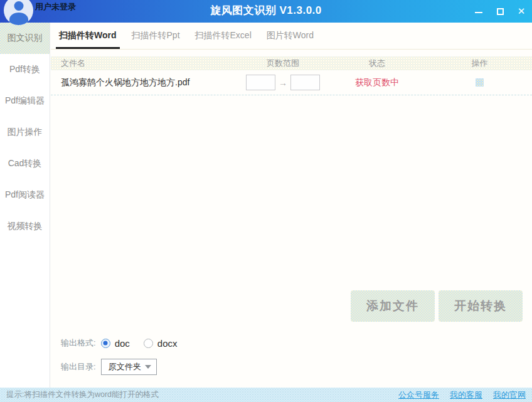 This screenshot has height=402, width=532. What do you see at coordinates (291, 36) in the screenshot?
I see `tab-bar: 扫描件转Word 扫描件转Ppt 扫描件转Excel 图片转Word` at bounding box center [291, 36].